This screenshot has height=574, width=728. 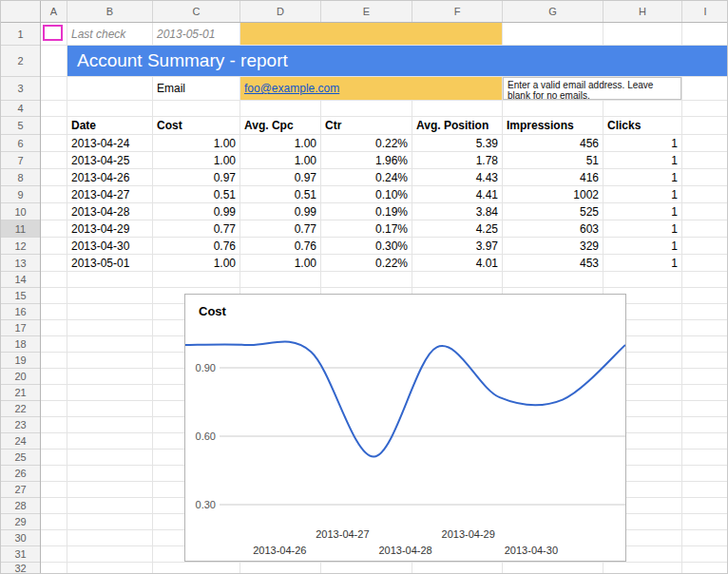 I want to click on cell-G13: 453, so click(x=553, y=262).